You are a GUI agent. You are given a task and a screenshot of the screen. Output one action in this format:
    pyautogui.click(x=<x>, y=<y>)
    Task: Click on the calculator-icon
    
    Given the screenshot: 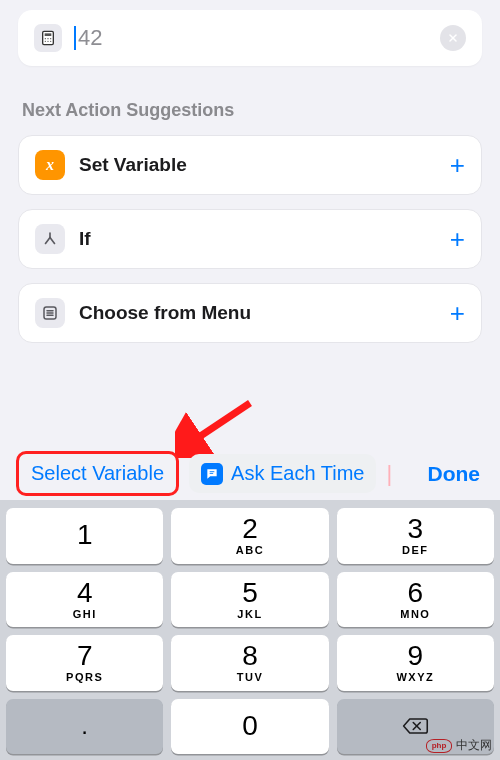 What is the action you would take?
    pyautogui.click(x=48, y=38)
    